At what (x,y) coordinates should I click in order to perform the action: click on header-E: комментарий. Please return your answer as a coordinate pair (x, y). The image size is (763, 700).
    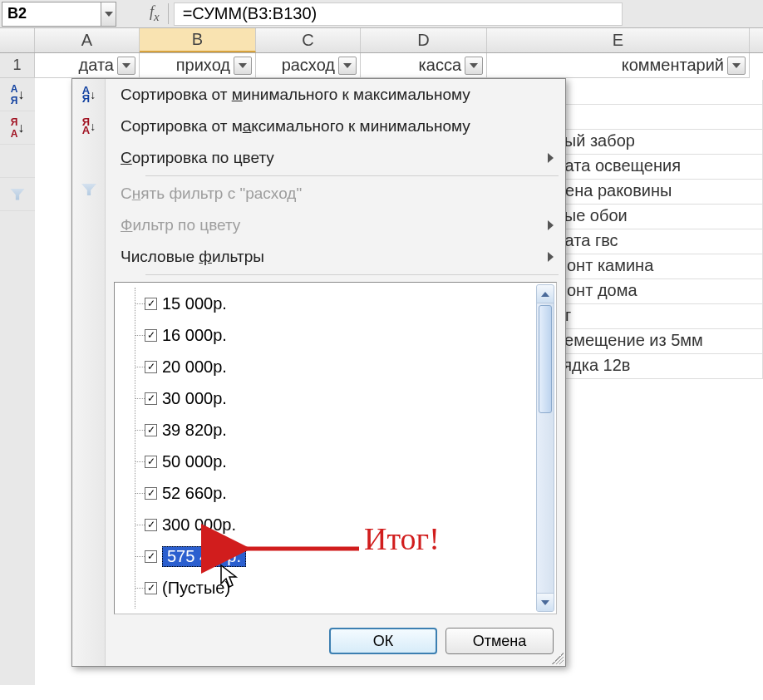
    Looking at the image, I should click on (618, 66).